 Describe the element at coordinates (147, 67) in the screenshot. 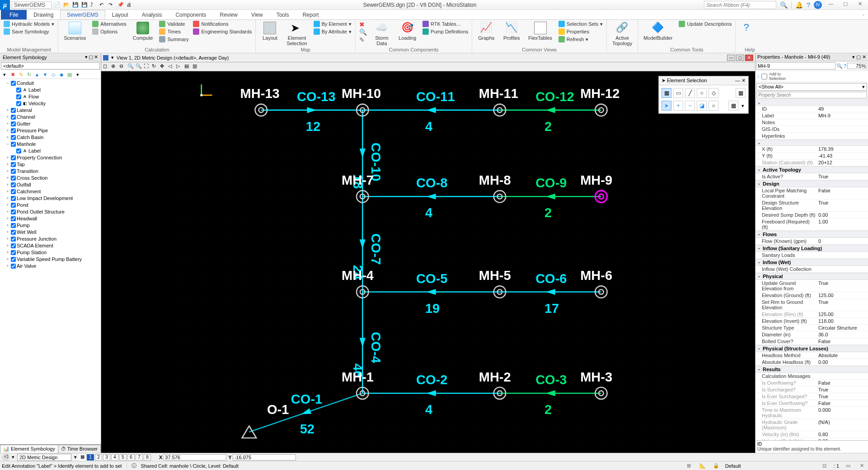

I see `vt-fit-icon: ⛶` at that location.